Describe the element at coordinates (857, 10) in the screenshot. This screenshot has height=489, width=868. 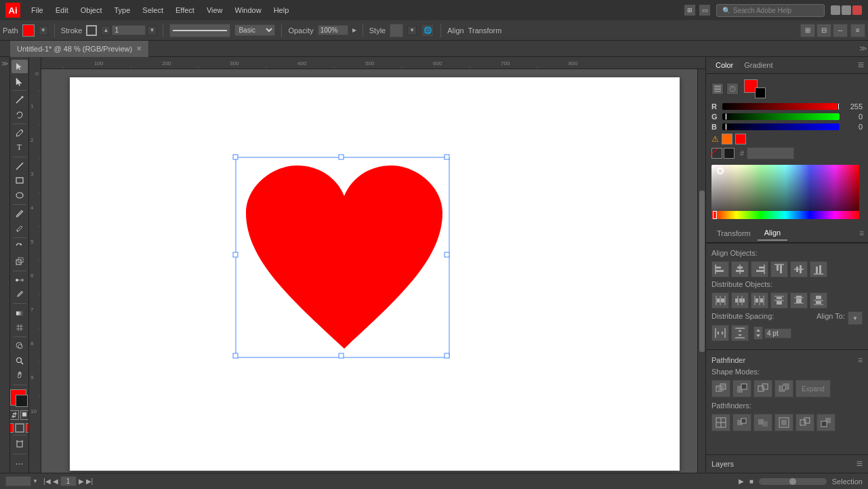
I see `close-btn` at that location.